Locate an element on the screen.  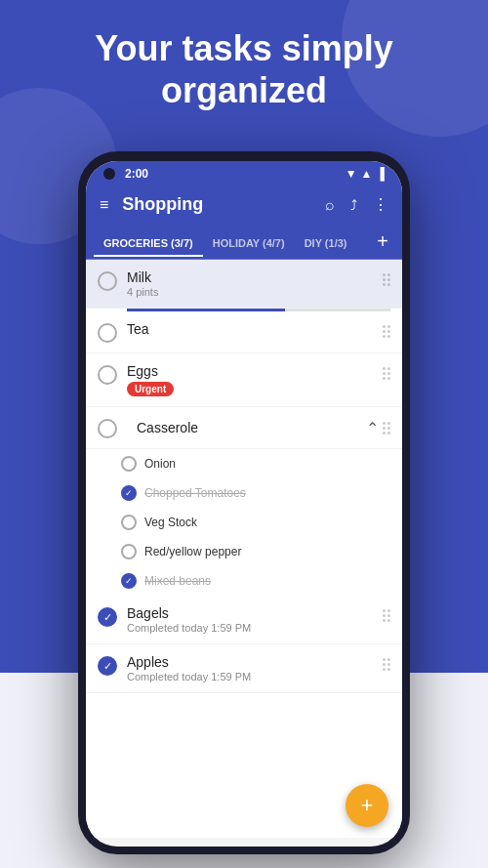
task-subtitle-apples: Completed today 1:59 PM is located at coordinates (253, 677).